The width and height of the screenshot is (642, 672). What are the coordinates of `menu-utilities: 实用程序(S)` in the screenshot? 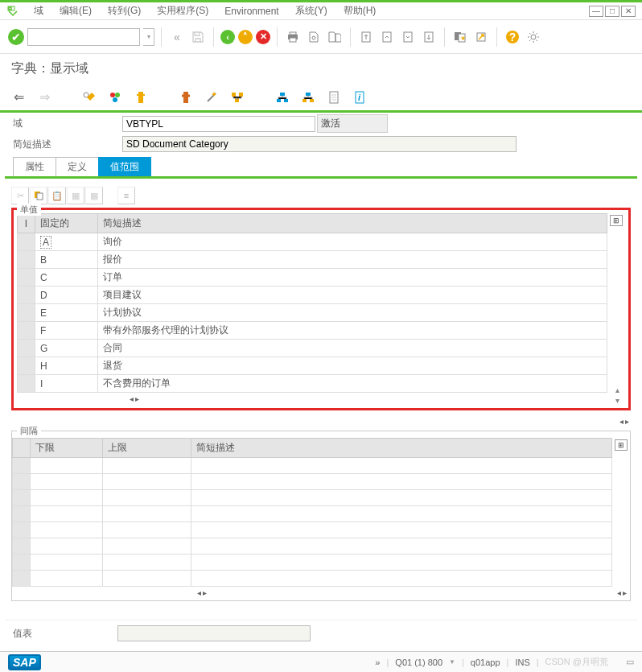 It's located at (183, 11).